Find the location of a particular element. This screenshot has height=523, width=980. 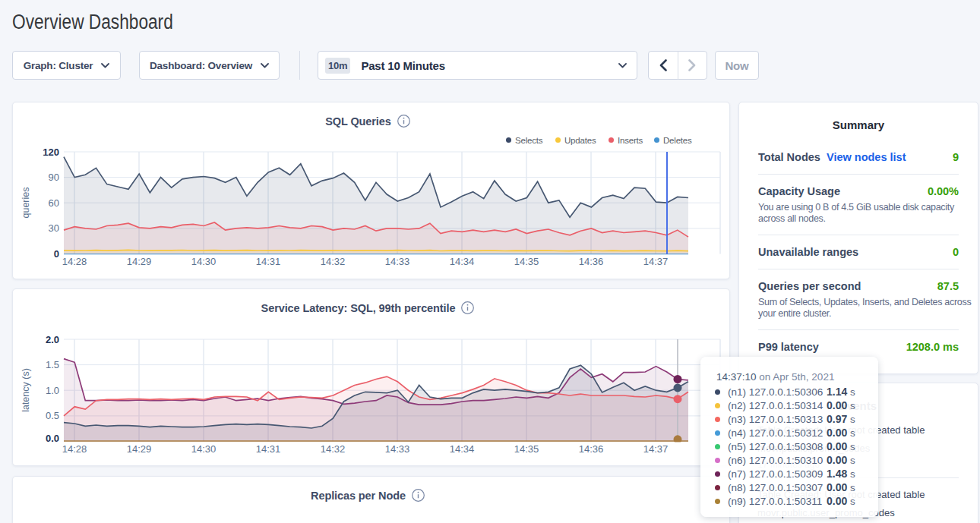

svg-text: queries is located at coordinates (26, 203).